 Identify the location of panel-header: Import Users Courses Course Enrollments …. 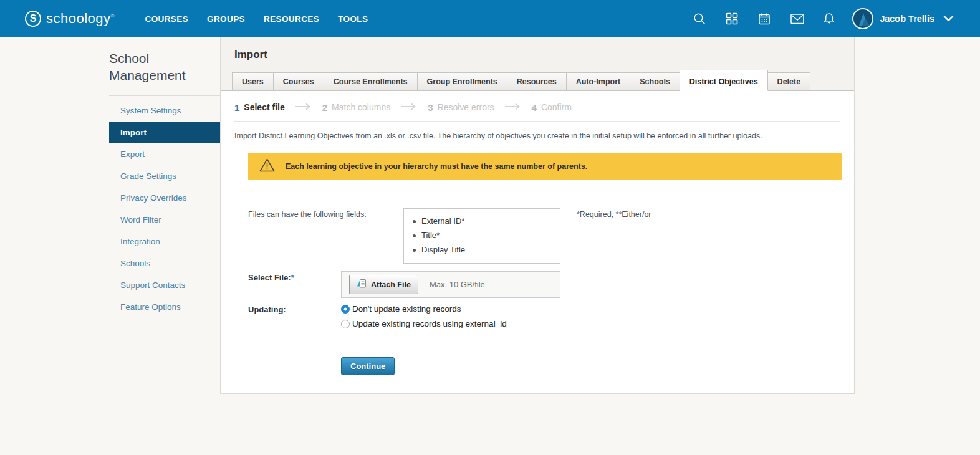
(537, 64).